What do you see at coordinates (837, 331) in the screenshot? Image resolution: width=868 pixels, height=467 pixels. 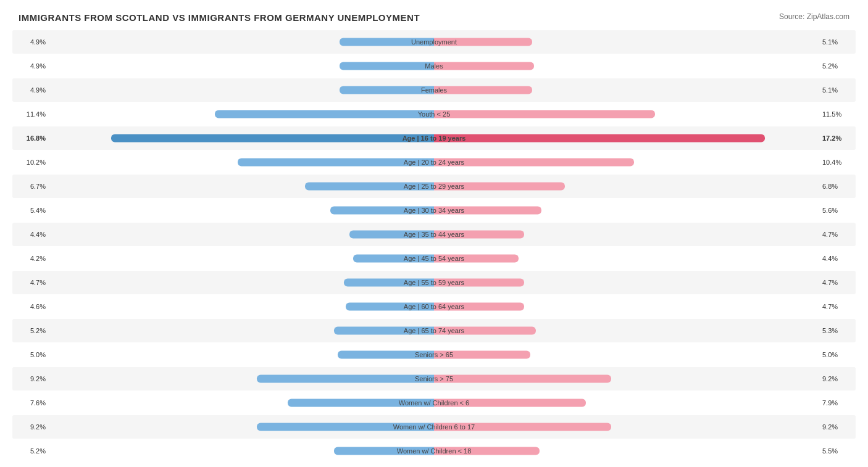 I see `val-right: 5.3%` at bounding box center [837, 331].